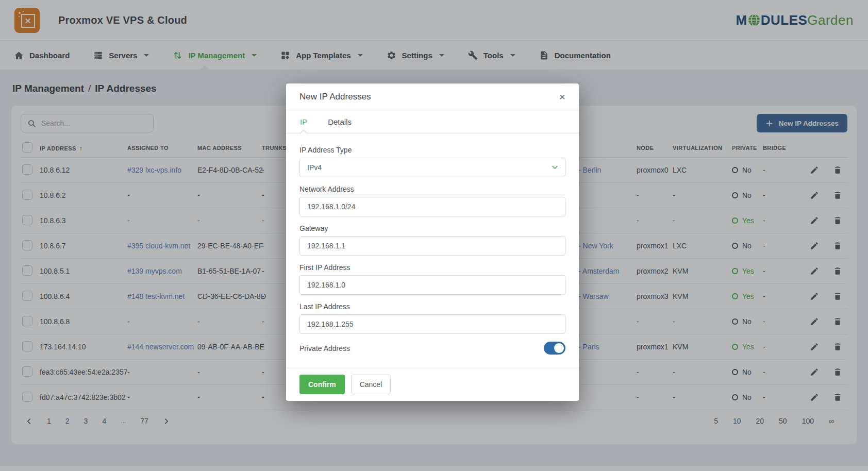  What do you see at coordinates (562, 97) in the screenshot?
I see `close-icon: ×` at bounding box center [562, 97].